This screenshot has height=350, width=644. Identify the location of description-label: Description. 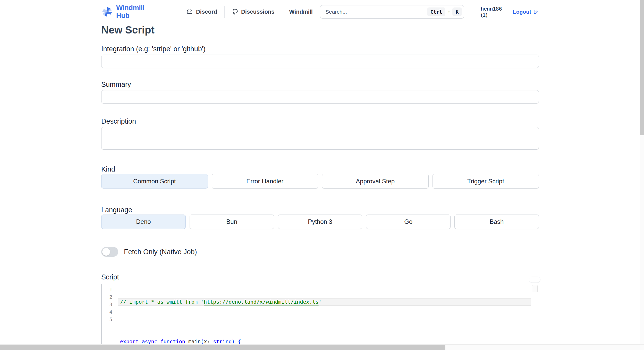
(320, 122).